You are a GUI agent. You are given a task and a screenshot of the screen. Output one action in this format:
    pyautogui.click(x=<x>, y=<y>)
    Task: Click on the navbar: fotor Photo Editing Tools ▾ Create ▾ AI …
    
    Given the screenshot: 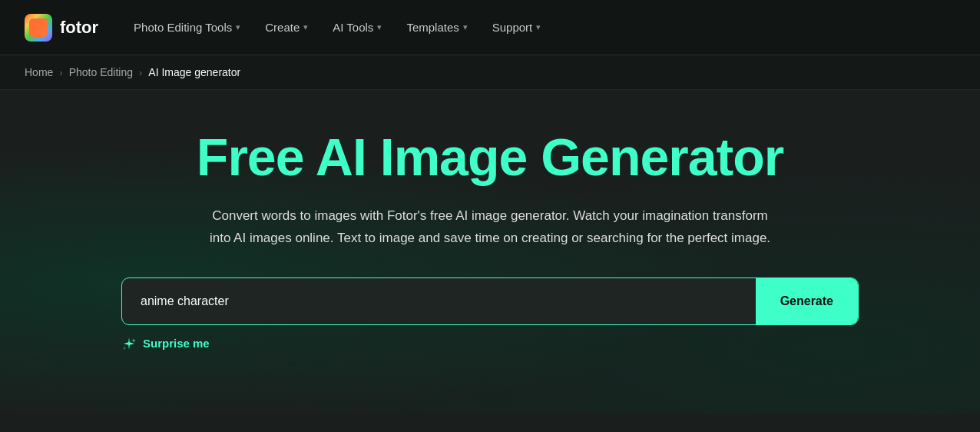 What is the action you would take?
    pyautogui.click(x=490, y=28)
    